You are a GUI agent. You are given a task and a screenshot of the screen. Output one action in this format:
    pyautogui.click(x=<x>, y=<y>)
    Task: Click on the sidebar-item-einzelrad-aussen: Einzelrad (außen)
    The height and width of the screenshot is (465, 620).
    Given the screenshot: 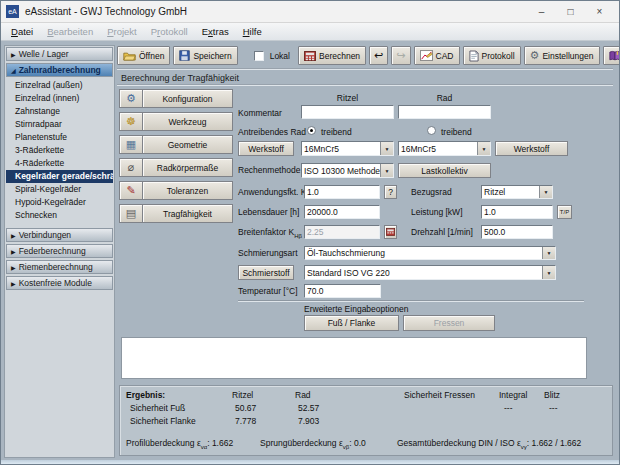 What is the action you would take?
    pyautogui.click(x=60, y=86)
    